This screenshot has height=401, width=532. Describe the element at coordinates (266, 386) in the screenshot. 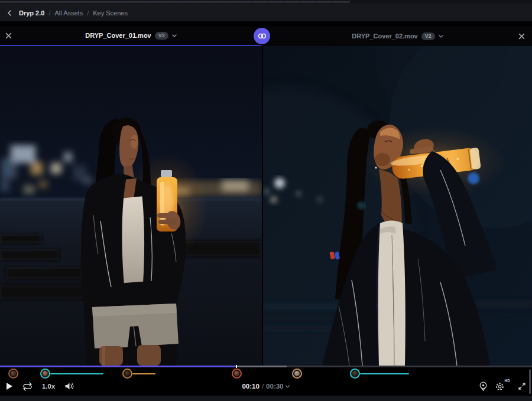

I see `time-display: 00:10 / 00:30` at that location.